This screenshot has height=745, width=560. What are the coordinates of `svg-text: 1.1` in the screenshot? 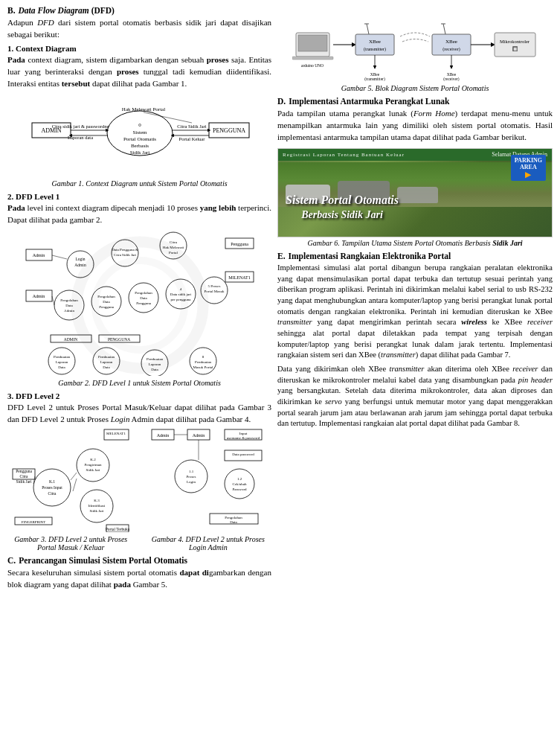 It's located at (192, 472).